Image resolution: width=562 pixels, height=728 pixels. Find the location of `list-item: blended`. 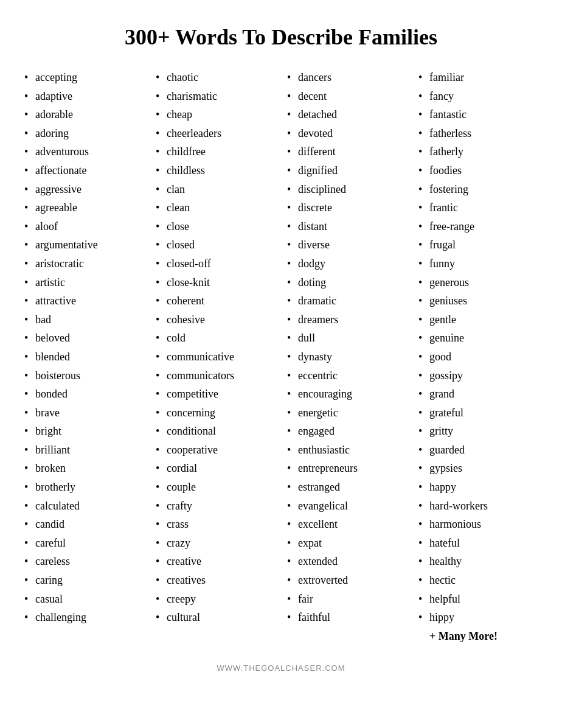

list-item: blended is located at coordinates (84, 357).